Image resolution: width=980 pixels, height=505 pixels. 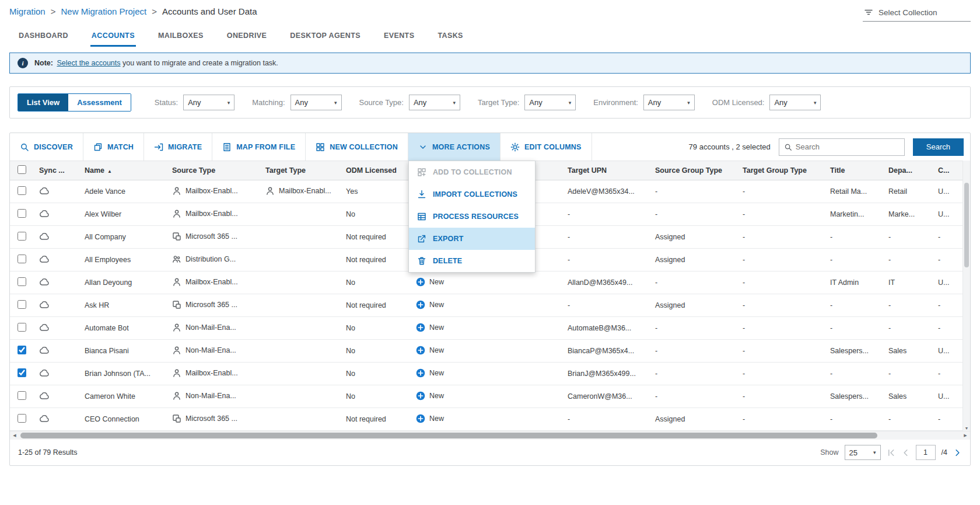 What do you see at coordinates (247, 35) in the screenshot?
I see `tab-onedrive: ONEDRIVE` at bounding box center [247, 35].